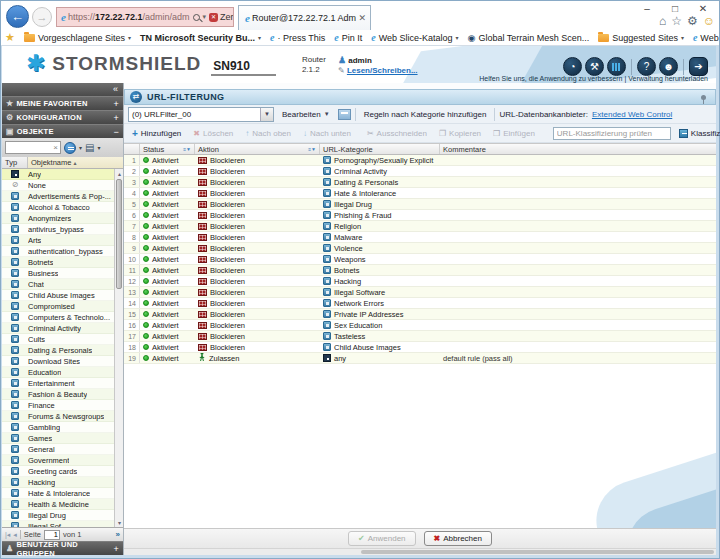 The image size is (720, 559). I want to click on rule-row: 1AktiviertBlockierenPornography/Sexually…, so click(420, 160).